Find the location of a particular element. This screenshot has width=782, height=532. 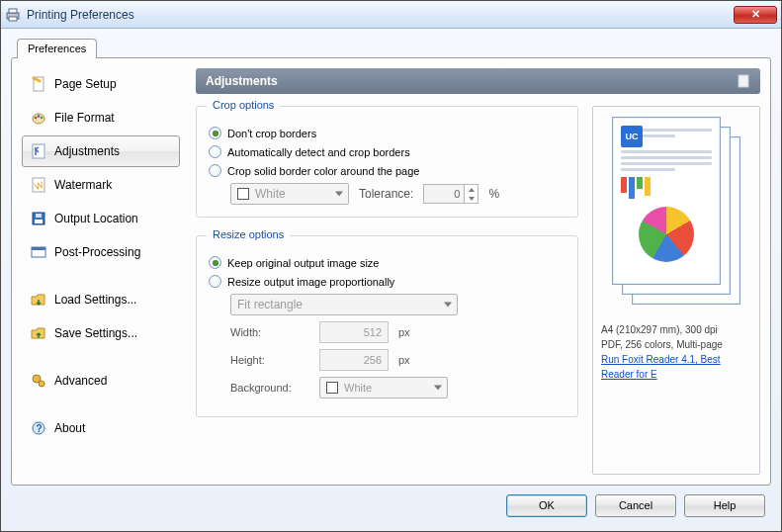

radio-label: Automatically detect and crop borders is located at coordinates (318, 152).